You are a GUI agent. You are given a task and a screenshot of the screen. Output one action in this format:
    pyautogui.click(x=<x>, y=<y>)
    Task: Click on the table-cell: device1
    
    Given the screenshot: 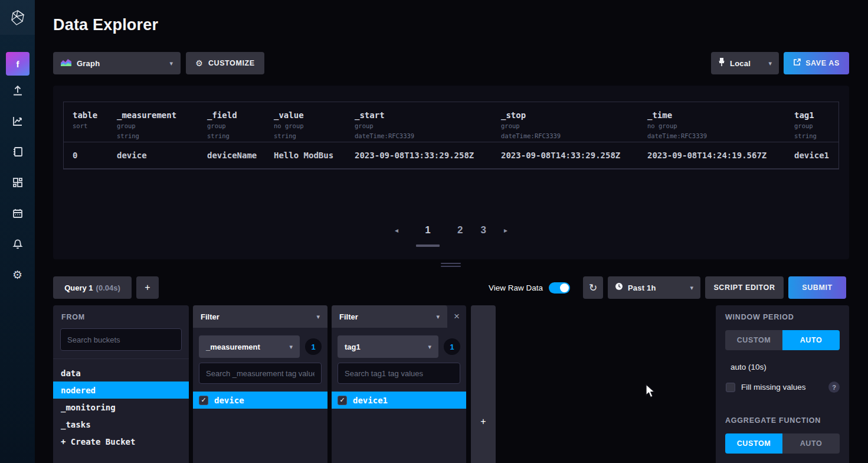 What is the action you would take?
    pyautogui.click(x=817, y=155)
    